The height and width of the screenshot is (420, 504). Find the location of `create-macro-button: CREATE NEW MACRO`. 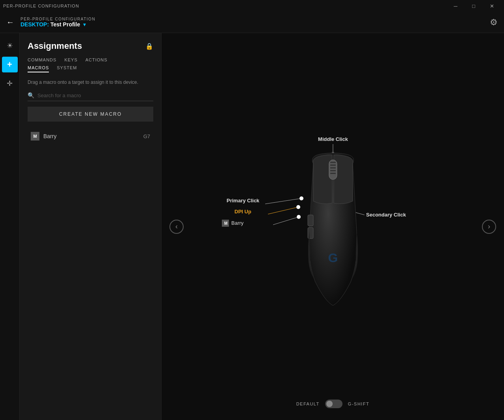

create-macro-button: CREATE NEW MACRO is located at coordinates (91, 114).